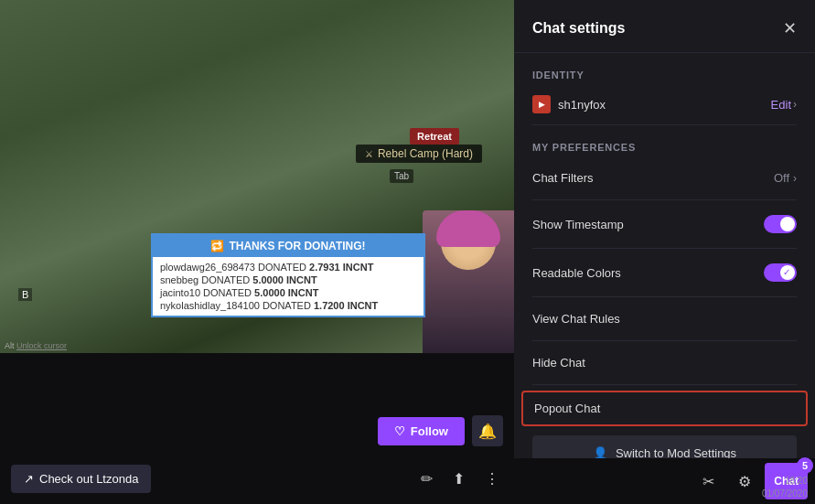 The image size is (815, 504). What do you see at coordinates (400, 432) in the screenshot?
I see `heart-icon: ♡` at bounding box center [400, 432].